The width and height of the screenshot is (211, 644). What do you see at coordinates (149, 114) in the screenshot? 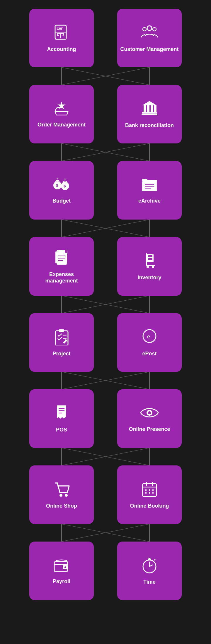
I see `card-bank-reconciliation: Bank reconciliation` at bounding box center [149, 114].